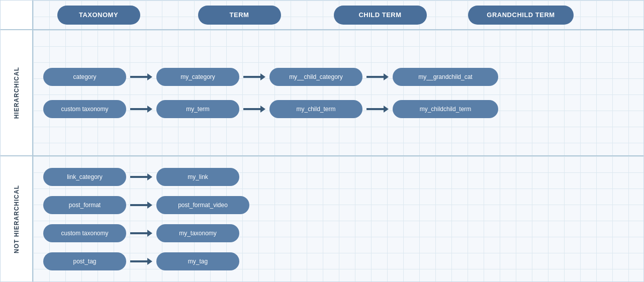 This screenshot has height=282, width=644. What do you see at coordinates (338, 233) in the screenshot?
I see `not-hierarchical-row-2: custom taxonomy my_taxonomy` at bounding box center [338, 233].